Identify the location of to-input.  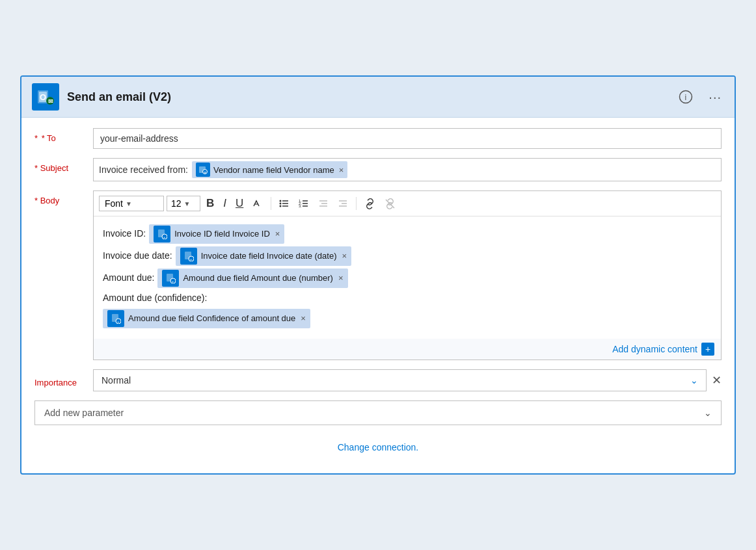
(407, 138).